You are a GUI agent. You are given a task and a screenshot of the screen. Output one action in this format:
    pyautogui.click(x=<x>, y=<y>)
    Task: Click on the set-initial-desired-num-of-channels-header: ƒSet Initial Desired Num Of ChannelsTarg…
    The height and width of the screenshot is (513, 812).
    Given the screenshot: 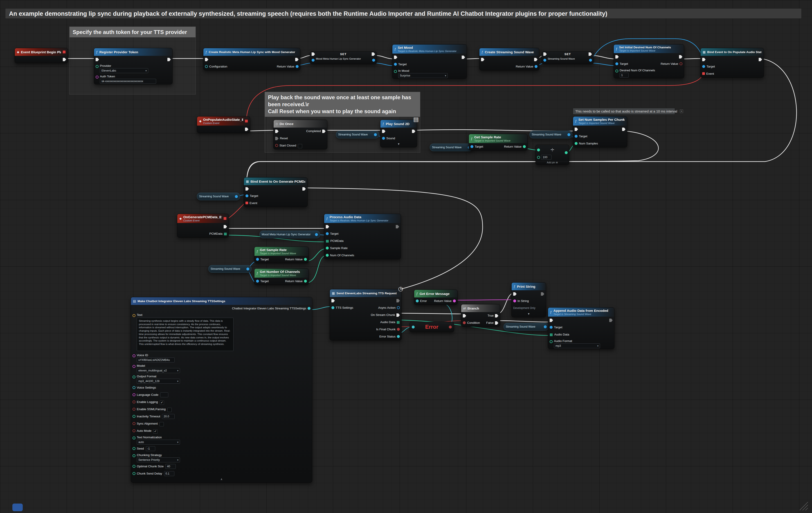 What is the action you would take?
    pyautogui.click(x=649, y=49)
    